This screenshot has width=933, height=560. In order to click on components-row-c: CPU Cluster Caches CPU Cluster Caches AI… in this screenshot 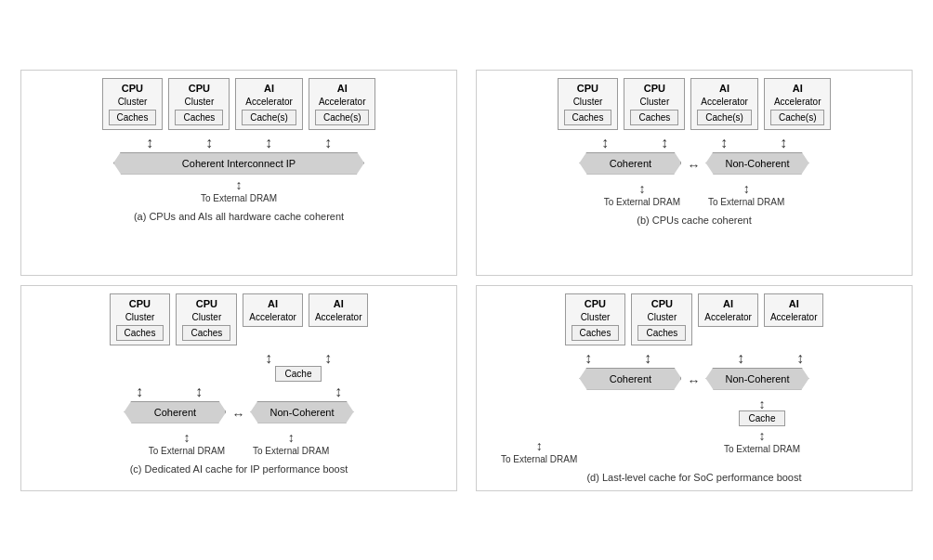, I will do `click(240, 319)`.